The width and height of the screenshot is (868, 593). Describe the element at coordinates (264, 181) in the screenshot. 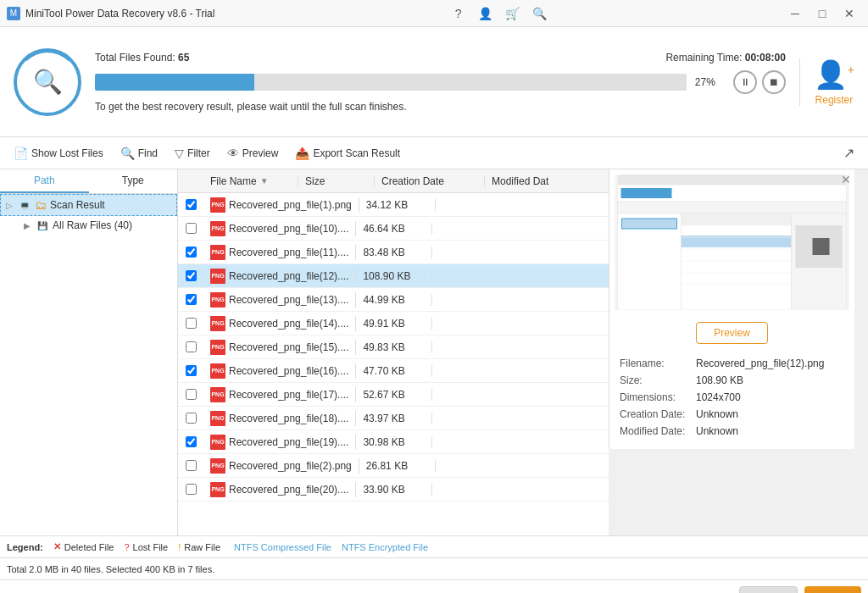

I see `sort-arrow: ▼` at that location.